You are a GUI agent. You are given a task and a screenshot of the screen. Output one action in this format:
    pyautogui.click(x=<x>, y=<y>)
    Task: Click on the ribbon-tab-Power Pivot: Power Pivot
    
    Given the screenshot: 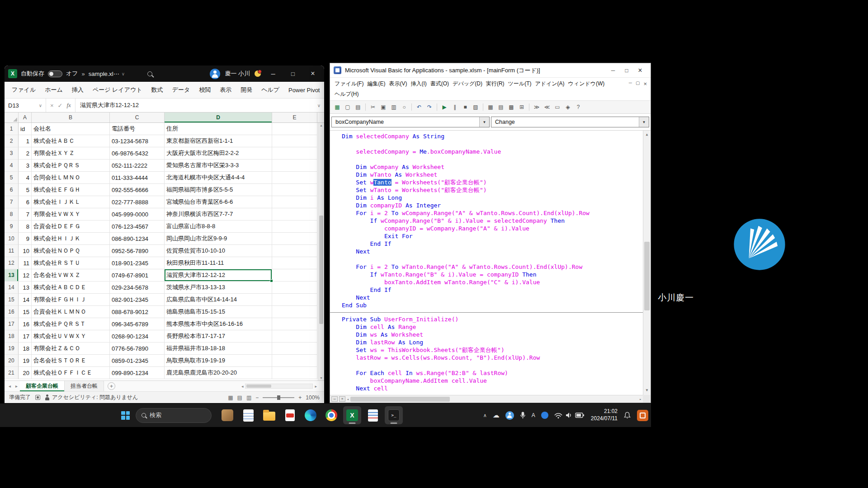 What is the action you would take?
    pyautogui.click(x=304, y=90)
    